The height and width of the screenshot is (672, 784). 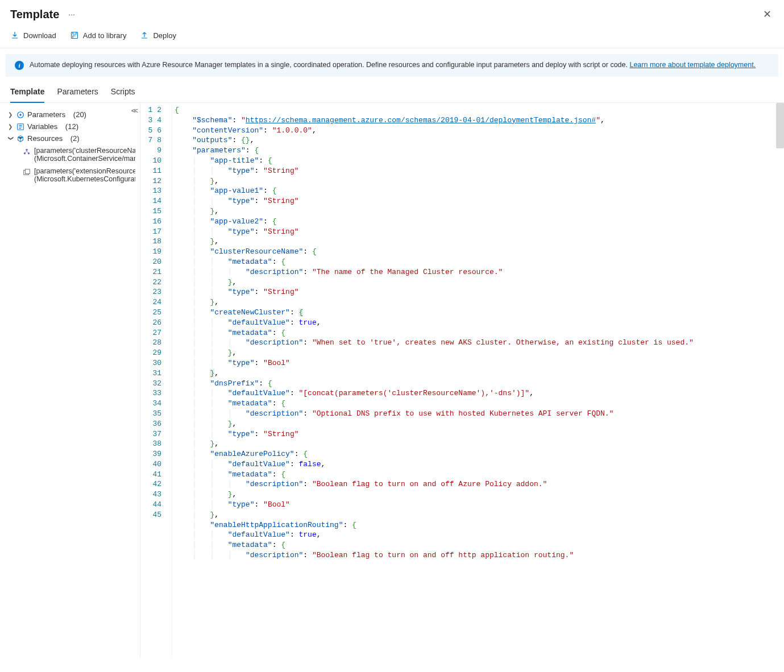 What do you see at coordinates (20, 115) in the screenshot?
I see `parameters-icon` at bounding box center [20, 115].